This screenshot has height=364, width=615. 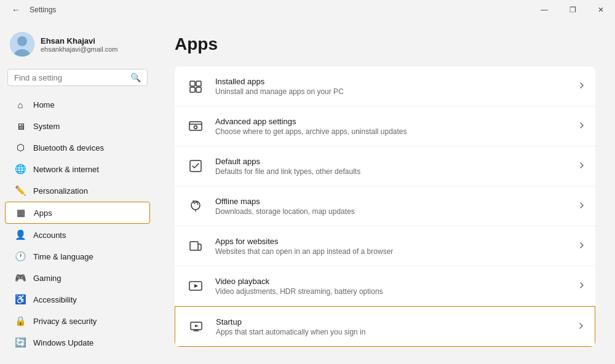 I want to click on installed-apps-title: Installed apps, so click(x=397, y=81).